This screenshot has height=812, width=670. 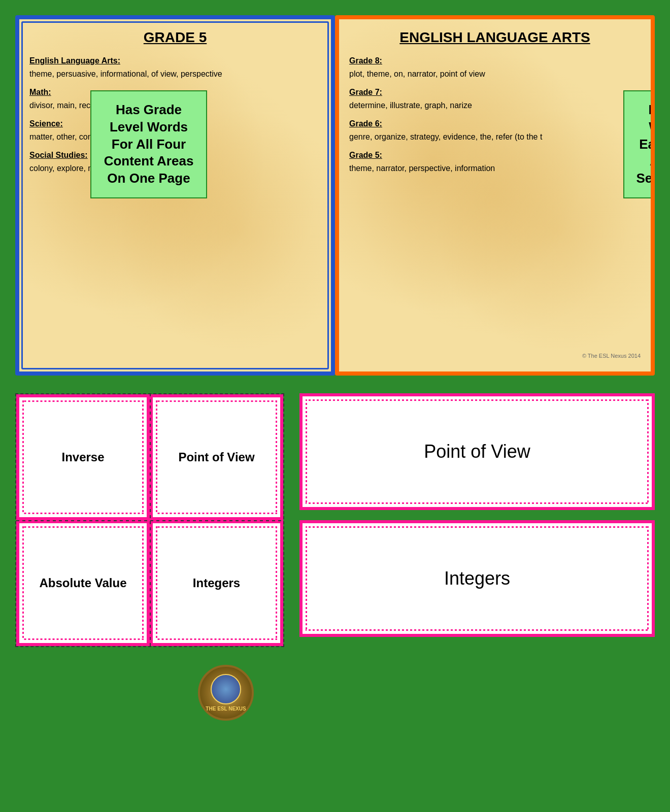 What do you see at coordinates (495, 92) in the screenshot?
I see `grade7-title: Grade 7:` at bounding box center [495, 92].